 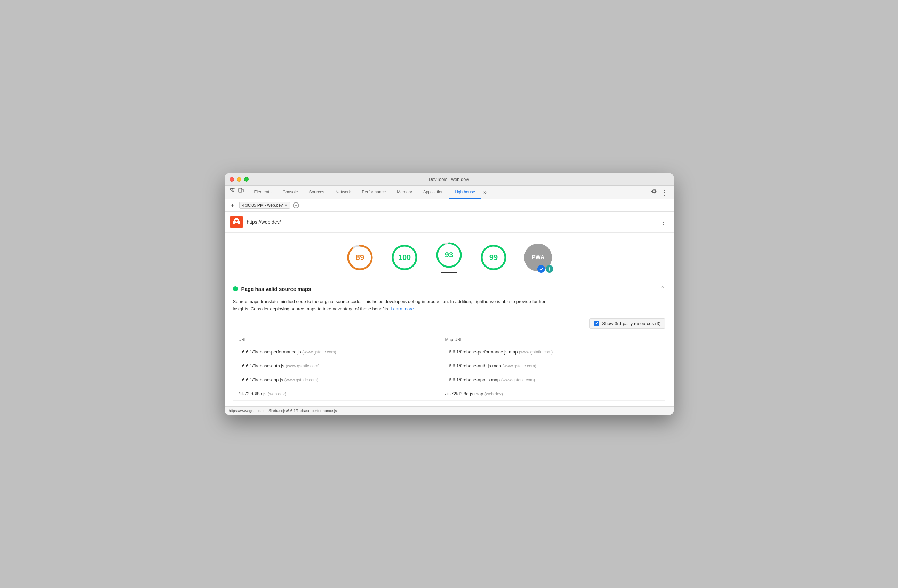 I want to click on lighthouse-logo, so click(x=236, y=222).